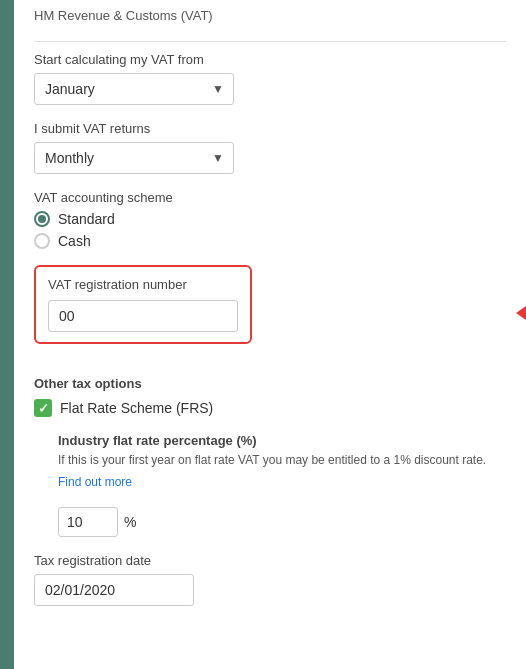  I want to click on page-header-title: HM Revenue & Customs (VAT), so click(270, 18).